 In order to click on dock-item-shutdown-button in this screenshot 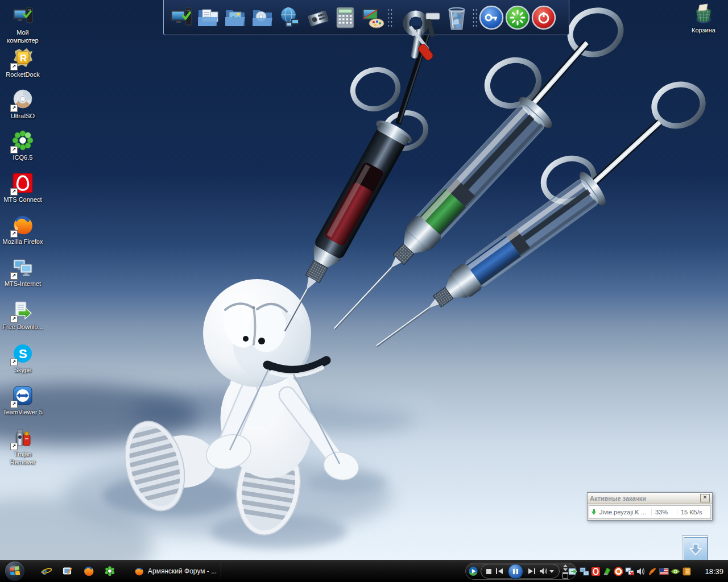, I will do `click(544, 18)`.